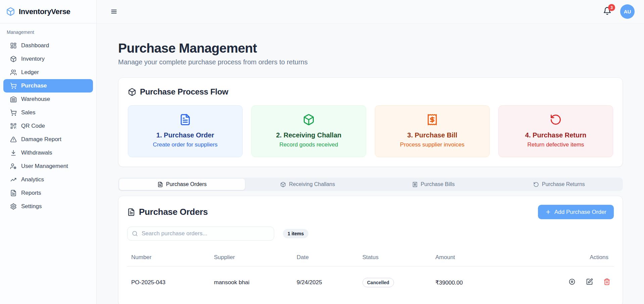 The width and height of the screenshot is (644, 304). I want to click on col-supplier: Supplier, so click(252, 258).